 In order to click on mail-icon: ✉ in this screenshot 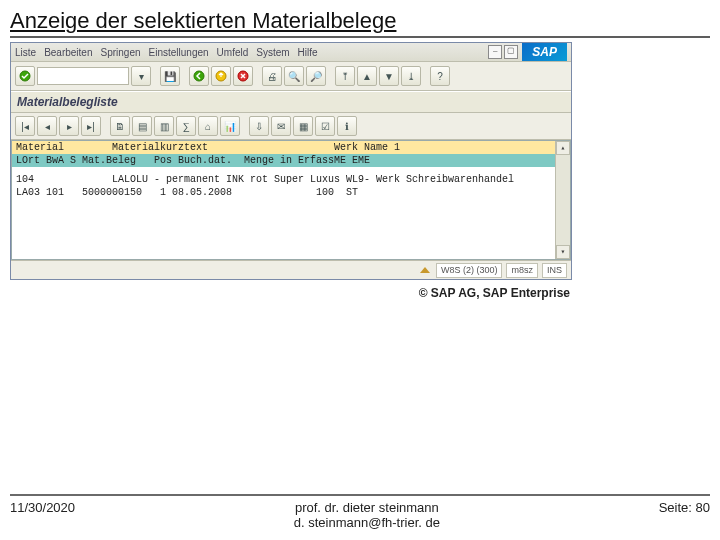, I will do `click(281, 126)`.